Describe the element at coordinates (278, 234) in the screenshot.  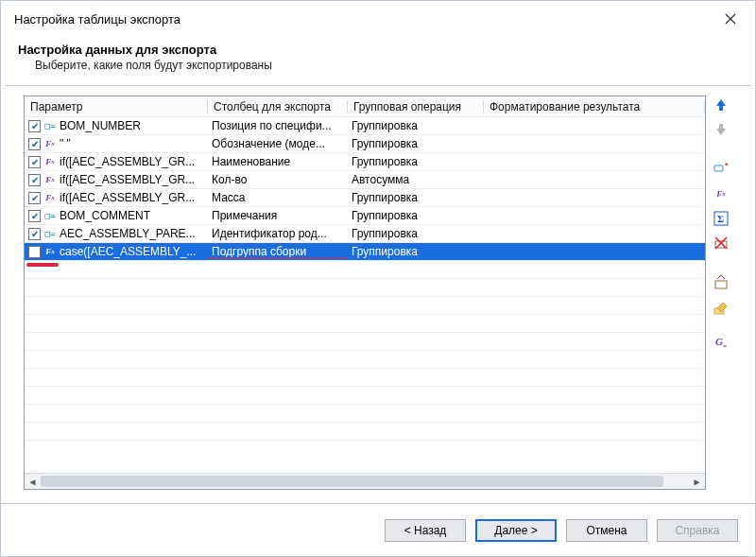
I see `row-export-col: Идентификатор род...` at that location.